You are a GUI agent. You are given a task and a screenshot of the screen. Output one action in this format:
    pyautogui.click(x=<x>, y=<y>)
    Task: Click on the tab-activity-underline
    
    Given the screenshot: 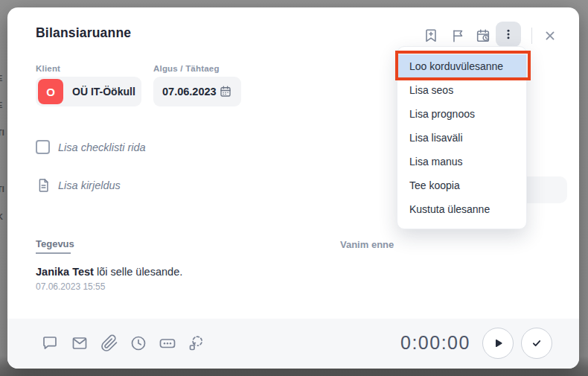 What is the action you would take?
    pyautogui.click(x=54, y=253)
    